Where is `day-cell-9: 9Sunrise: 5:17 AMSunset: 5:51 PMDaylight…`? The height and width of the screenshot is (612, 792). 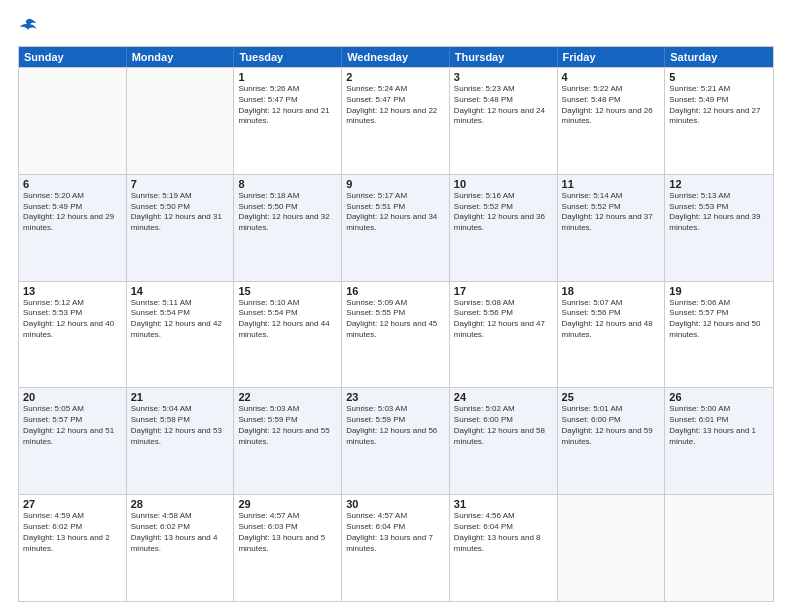
day-cell-9: 9Sunrise: 5:17 AMSunset: 5:51 PMDaylight… is located at coordinates (396, 228).